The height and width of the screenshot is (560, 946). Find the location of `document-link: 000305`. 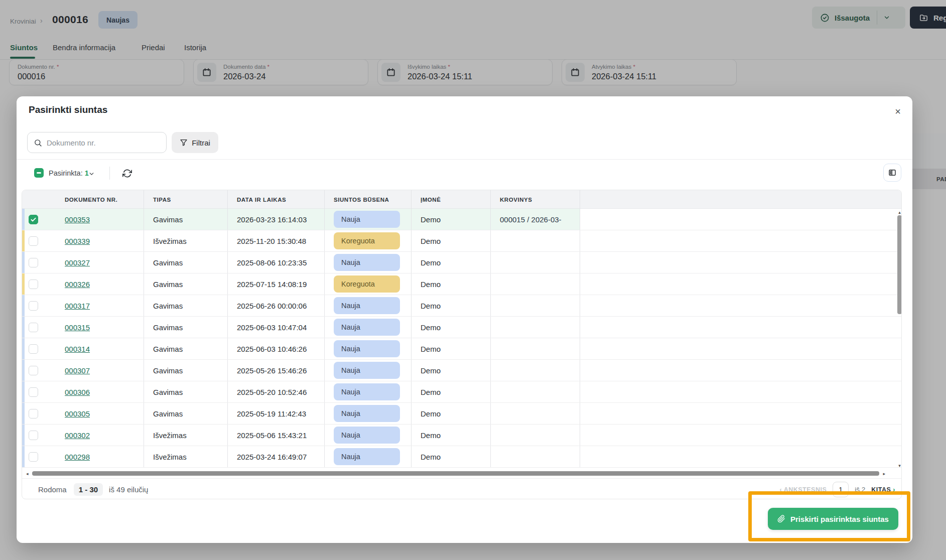

document-link: 000305 is located at coordinates (77, 413).